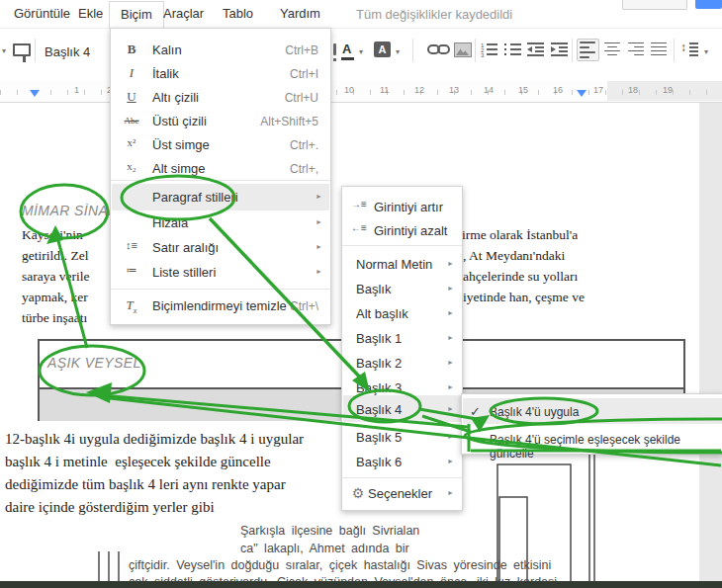 The width and height of the screenshot is (722, 588). What do you see at coordinates (438, 49) in the screenshot?
I see `link-icon` at bounding box center [438, 49].